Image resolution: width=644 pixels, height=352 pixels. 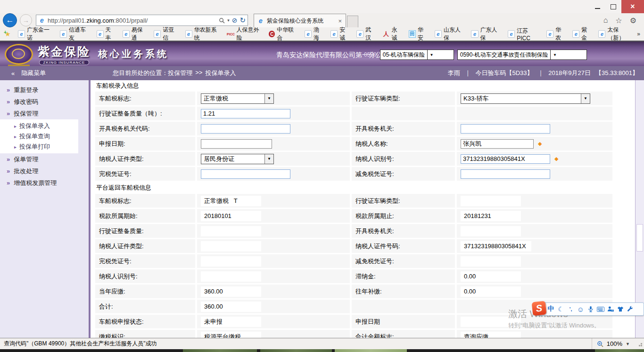 I want to click on browser-tab: e 紫金保险核心业务系统 ×, so click(x=300, y=21).